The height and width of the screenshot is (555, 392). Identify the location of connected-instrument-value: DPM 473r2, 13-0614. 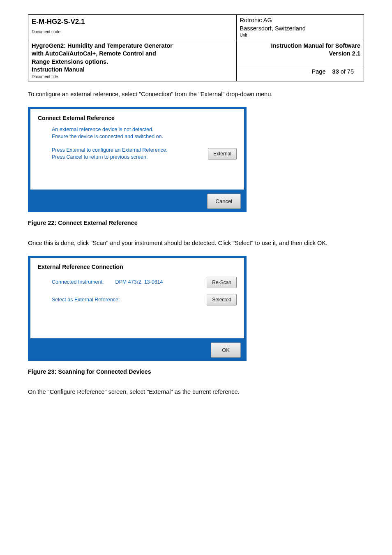
(141, 282).